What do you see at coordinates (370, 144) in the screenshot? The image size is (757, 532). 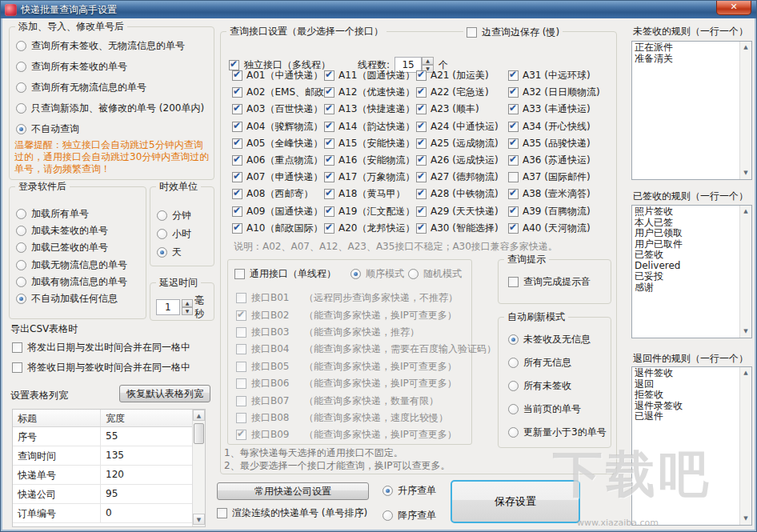 I see `a-interface-option: A15（安能快递）` at bounding box center [370, 144].